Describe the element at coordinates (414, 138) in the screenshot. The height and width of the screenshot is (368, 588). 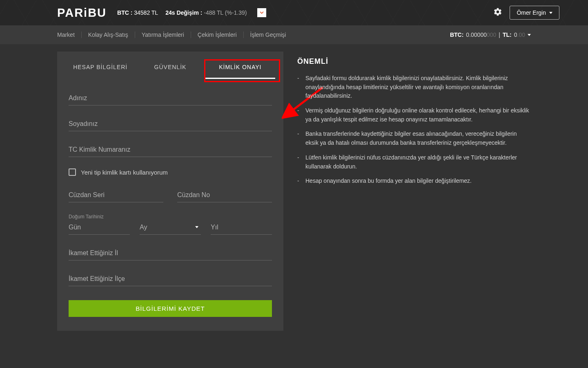
I see `info-bullet: Banka transferlerinde kaydettiğiniz bilg…` at that location.